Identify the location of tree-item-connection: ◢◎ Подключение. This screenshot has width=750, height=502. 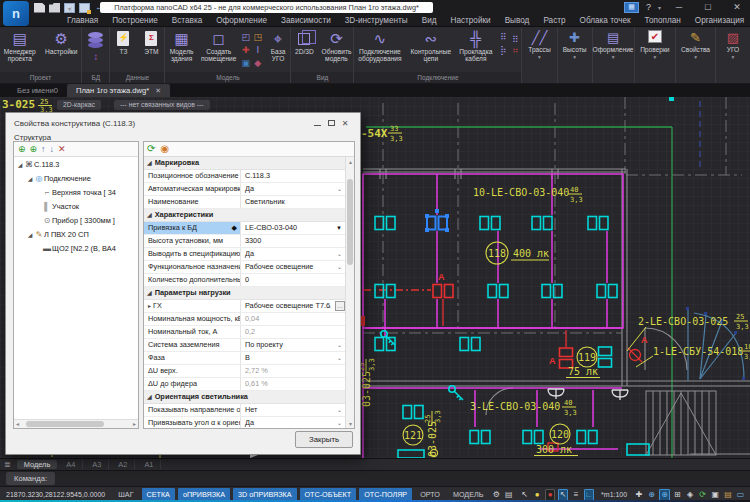
(76, 178).